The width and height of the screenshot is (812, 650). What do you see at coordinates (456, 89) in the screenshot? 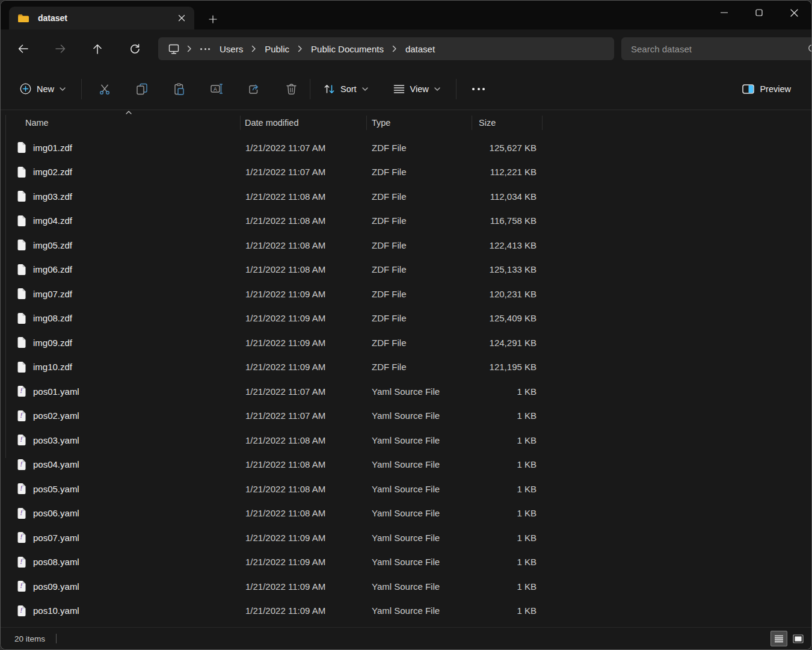
I see `toolbar-divider` at bounding box center [456, 89].